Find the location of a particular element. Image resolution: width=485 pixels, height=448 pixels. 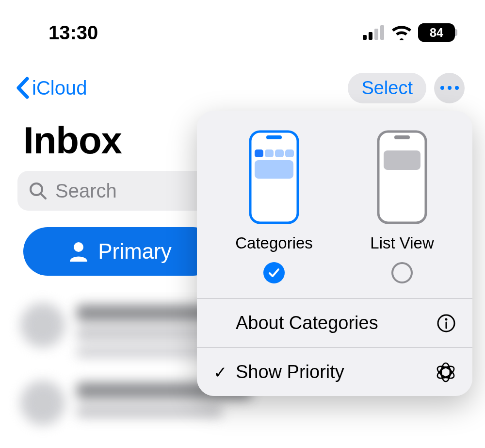

battery-level: 84 is located at coordinates (436, 33).